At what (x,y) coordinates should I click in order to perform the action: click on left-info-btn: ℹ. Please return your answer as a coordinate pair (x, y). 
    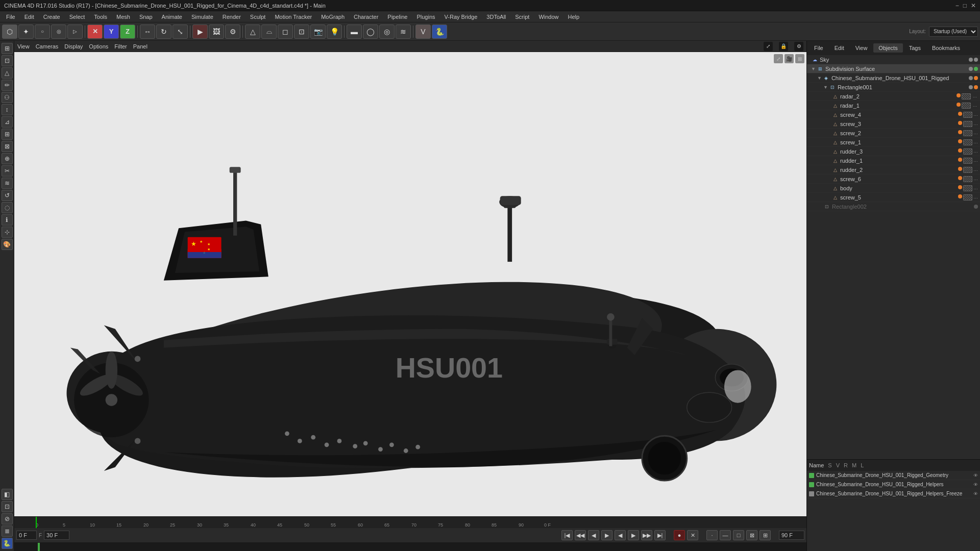
    Looking at the image, I should click on (7, 220).